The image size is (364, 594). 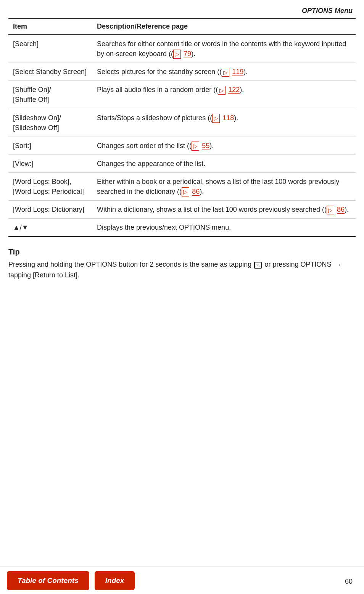 What do you see at coordinates (298, 264) in the screenshot?
I see `tip-text-middle: or pressing OPTIONS` at bounding box center [298, 264].